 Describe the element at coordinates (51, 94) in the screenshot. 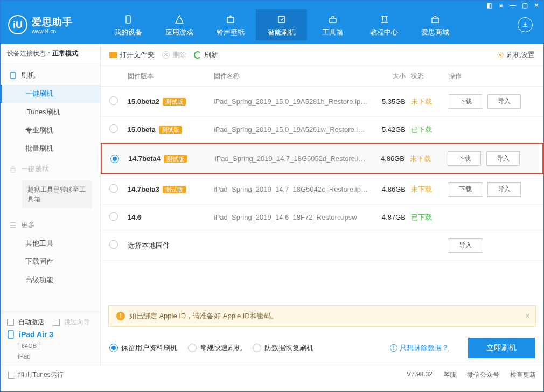

I see `sidebar-flash-item: 一键刷机` at that location.